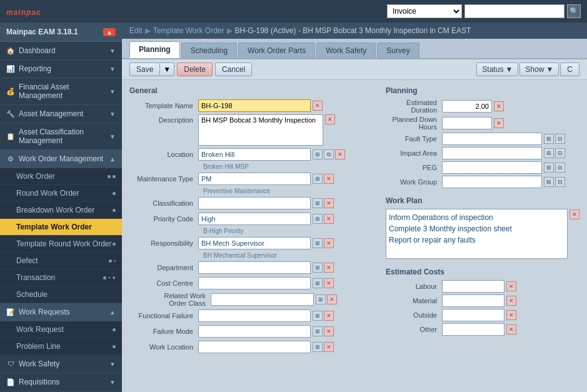 Image resolution: width=587 pixels, height=392 pixels. Describe the element at coordinates (511, 286) in the screenshot. I see `labour-clear: ✕` at that location.